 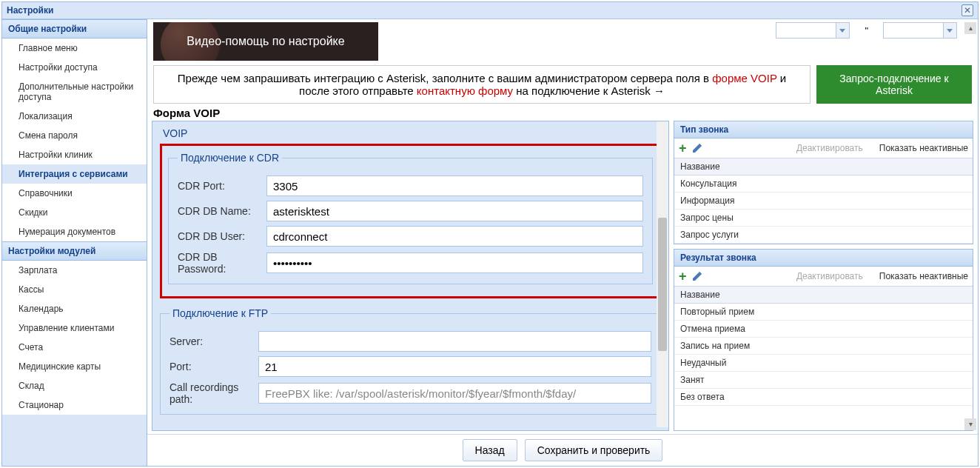 I want to click on save-check-button: Сохранить и проверить, so click(x=594, y=450).